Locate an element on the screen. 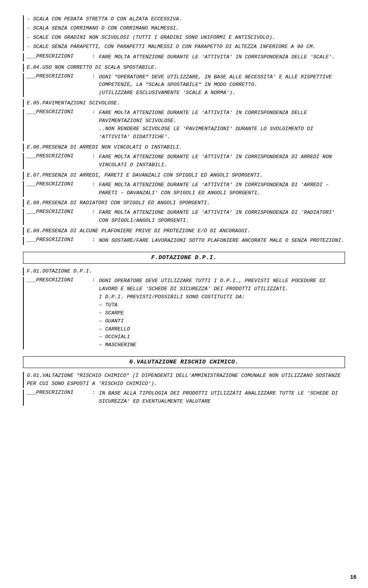  prescrizioni-f01: ___PRESCRIZIONI : OGNI OPERATORE DEVE UT… is located at coordinates (184, 313).